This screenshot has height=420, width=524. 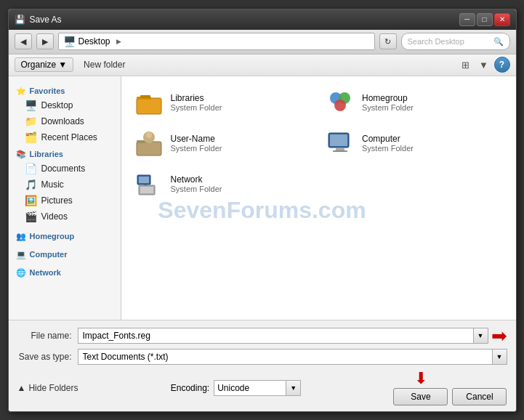 I want to click on view-button: ⊞, so click(x=466, y=65).